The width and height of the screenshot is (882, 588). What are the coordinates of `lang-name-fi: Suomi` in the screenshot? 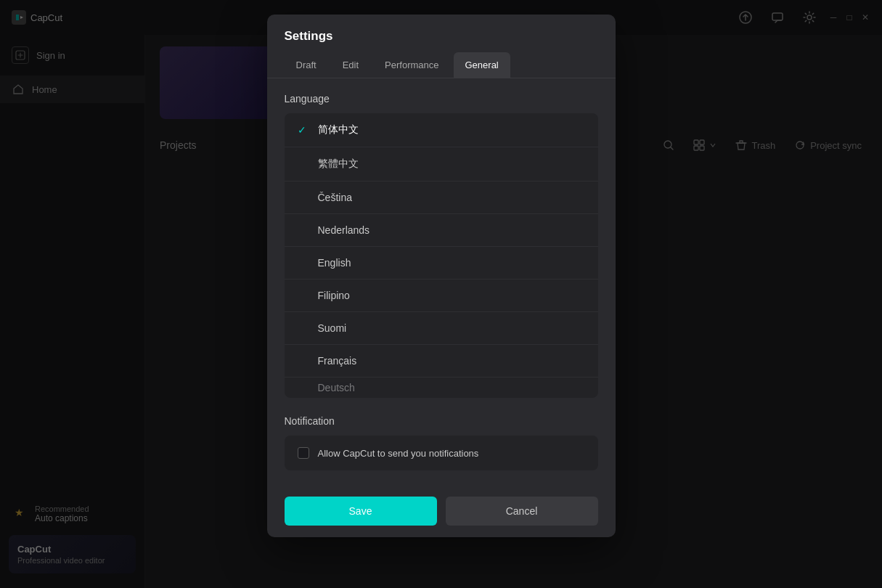 It's located at (452, 328).